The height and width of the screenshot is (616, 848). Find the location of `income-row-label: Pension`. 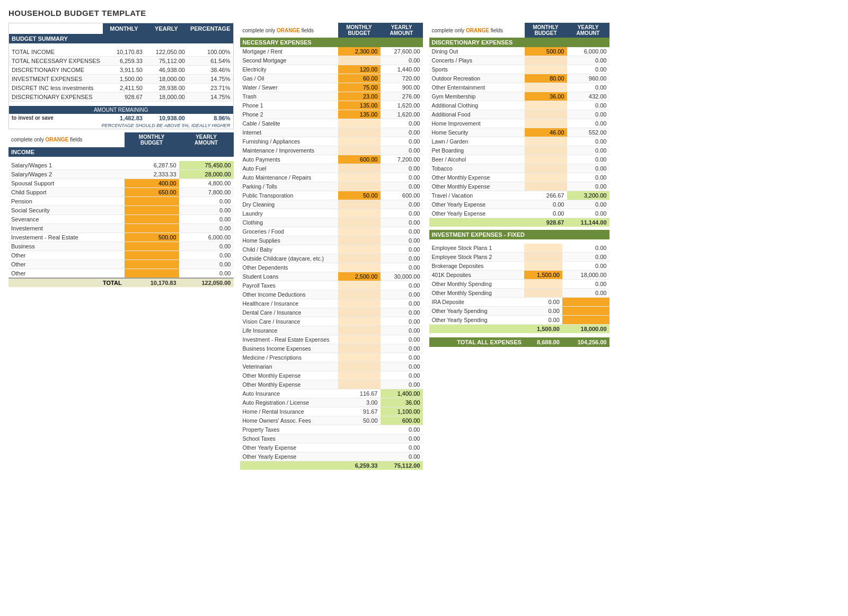

income-row-label: Pension is located at coordinates (67, 201).